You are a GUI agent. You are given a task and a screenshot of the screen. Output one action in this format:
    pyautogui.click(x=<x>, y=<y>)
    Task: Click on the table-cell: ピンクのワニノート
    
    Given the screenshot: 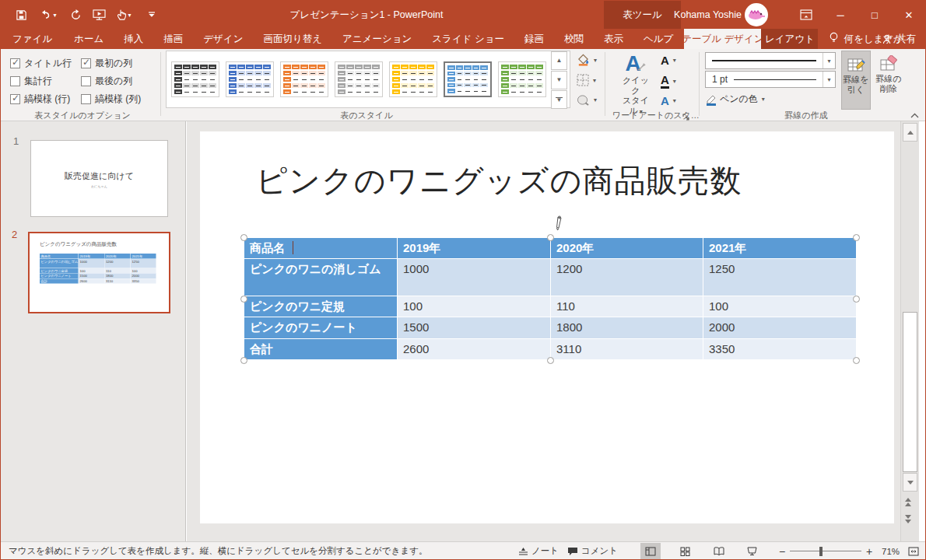 What is the action you would take?
    pyautogui.click(x=321, y=328)
    